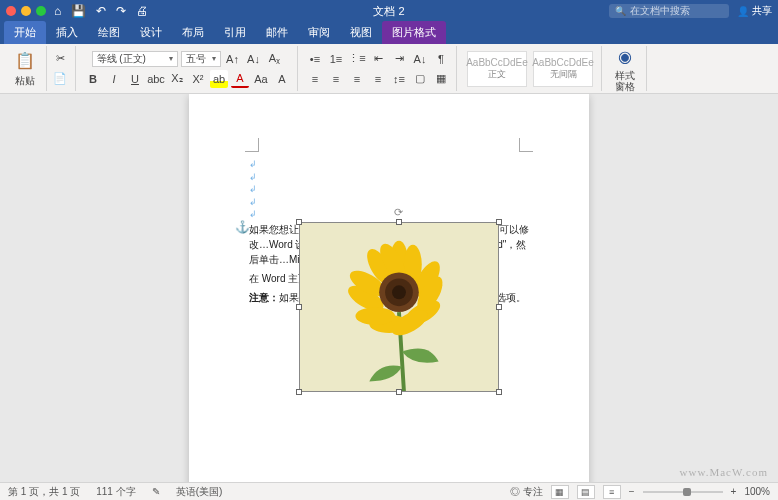 Image resolution: width=778 pixels, height=500 pixels. Describe the element at coordinates (734, 492) in the screenshot. I see `zoom-in-button: +` at that location.